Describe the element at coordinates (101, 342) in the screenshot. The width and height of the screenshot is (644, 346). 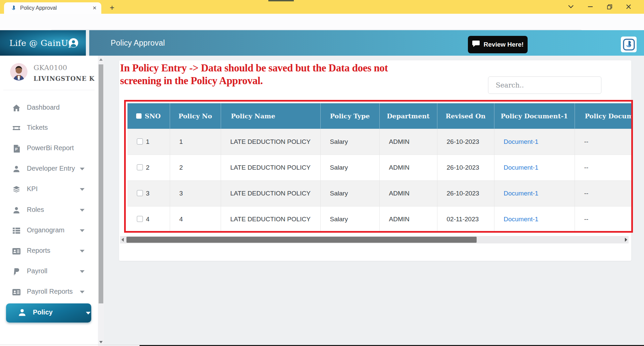
I see `scroll-down-arrow-icon` at that location.